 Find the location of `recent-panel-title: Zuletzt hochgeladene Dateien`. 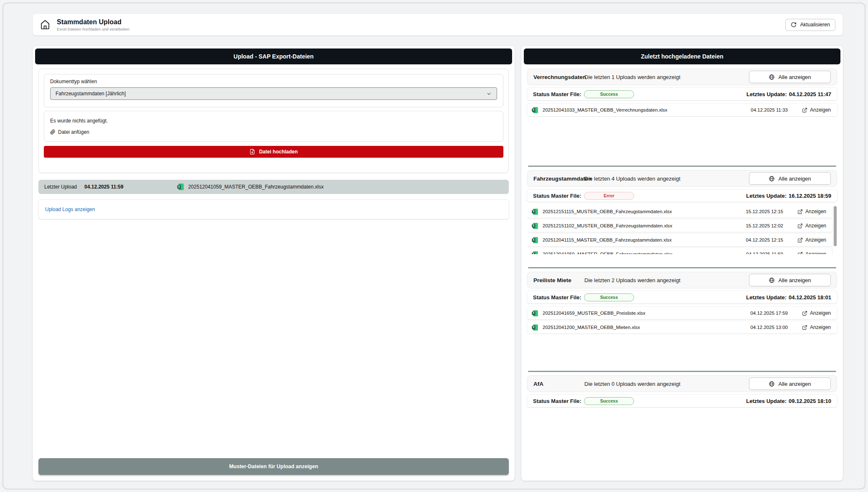

recent-panel-title: Zuletzt hochgeladene Dateien is located at coordinates (682, 56).